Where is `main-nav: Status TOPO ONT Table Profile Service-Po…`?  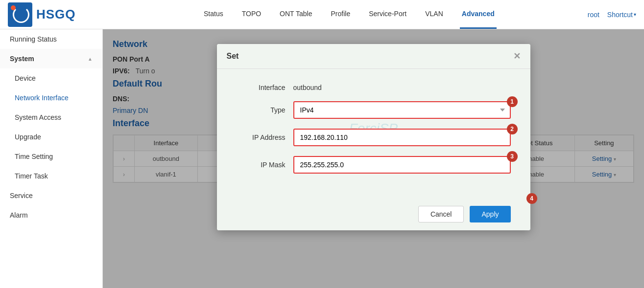
main-nav: Status TOPO ONT Table Profile Service-Po… is located at coordinates (349, 15).